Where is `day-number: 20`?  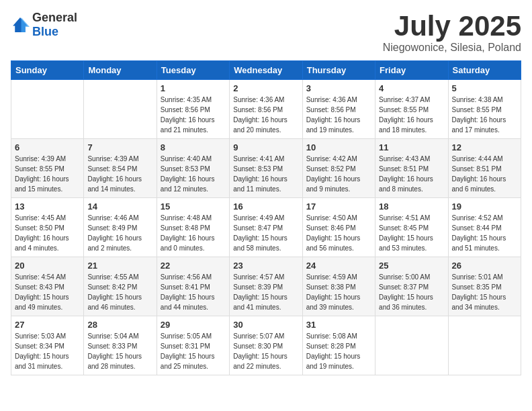
day-number: 20 is located at coordinates (47, 266).